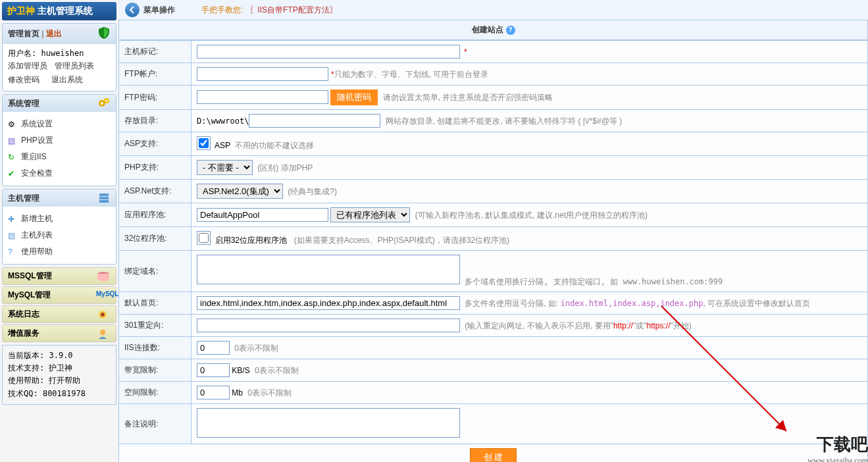 The width and height of the screenshot is (868, 462). What do you see at coordinates (155, 393) in the screenshot?
I see `lbl-space: 空间限制:` at bounding box center [155, 393].